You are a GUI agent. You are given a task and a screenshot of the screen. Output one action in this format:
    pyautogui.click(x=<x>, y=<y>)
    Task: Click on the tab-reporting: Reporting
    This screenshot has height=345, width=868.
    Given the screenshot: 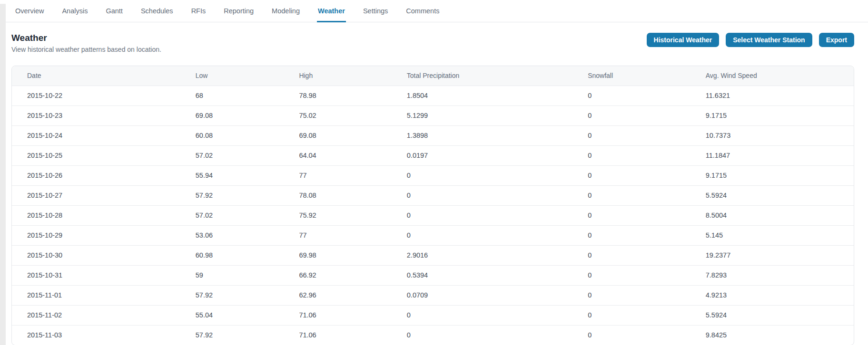 What is the action you would take?
    pyautogui.click(x=239, y=15)
    